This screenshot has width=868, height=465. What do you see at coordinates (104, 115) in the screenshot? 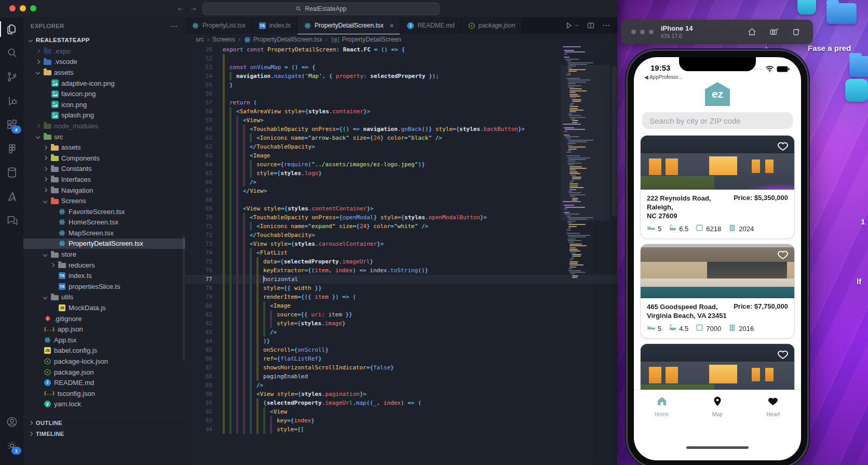
I see `tree-file-splash.png: splash.png` at bounding box center [104, 115].